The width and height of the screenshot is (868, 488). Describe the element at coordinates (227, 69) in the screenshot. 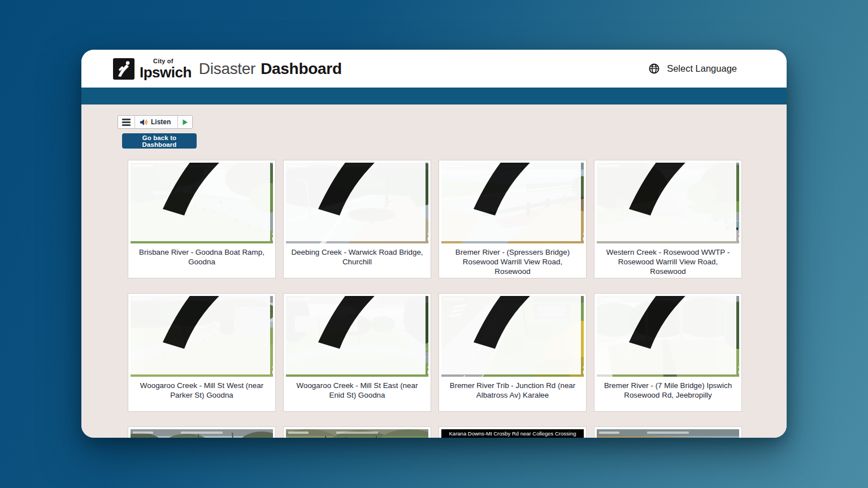

I see `title-disaster: Disaster` at that location.